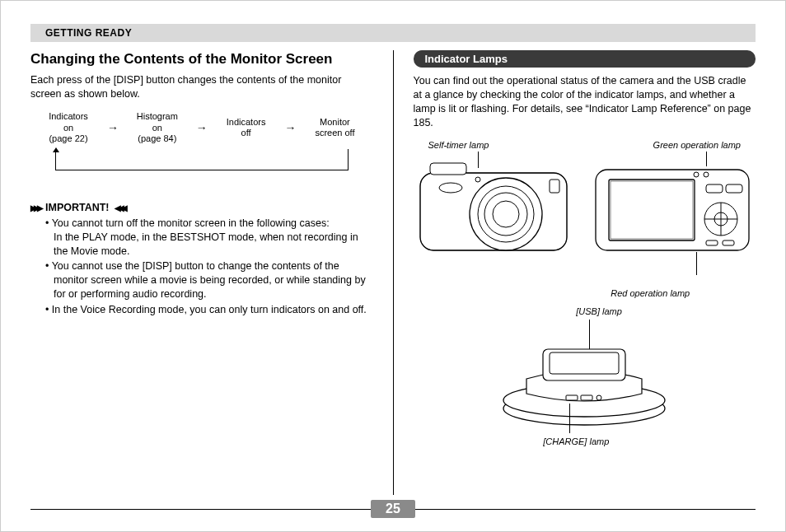 This screenshot has width=786, height=532. What do you see at coordinates (202, 87) in the screenshot?
I see `left-intro: Each press of the [DISP] button changes …` at bounding box center [202, 87].